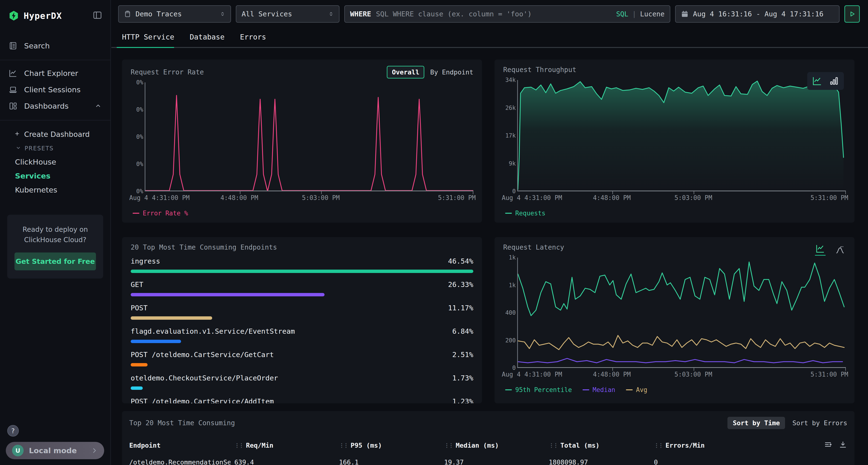  I want to click on app-title: HyperDX, so click(43, 16).